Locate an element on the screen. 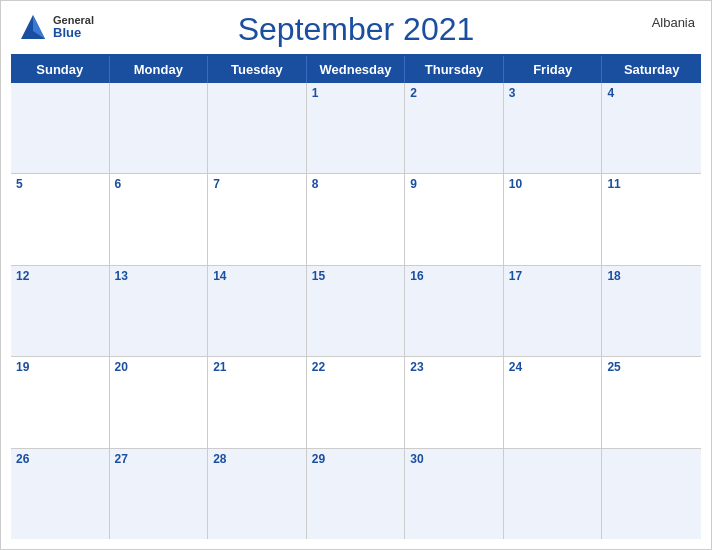 This screenshot has width=712, height=550. day-number: 9 is located at coordinates (454, 184).